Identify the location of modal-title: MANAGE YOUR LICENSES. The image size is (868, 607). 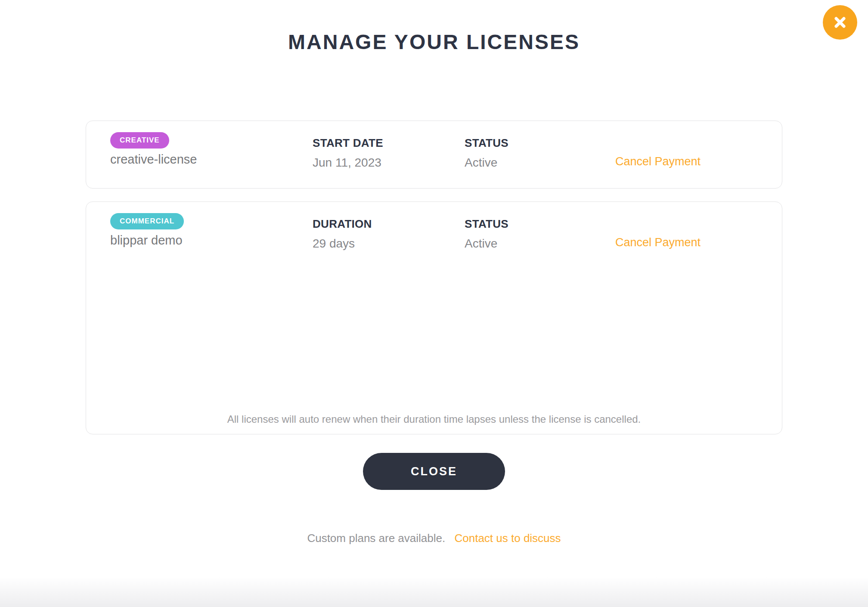
(434, 27).